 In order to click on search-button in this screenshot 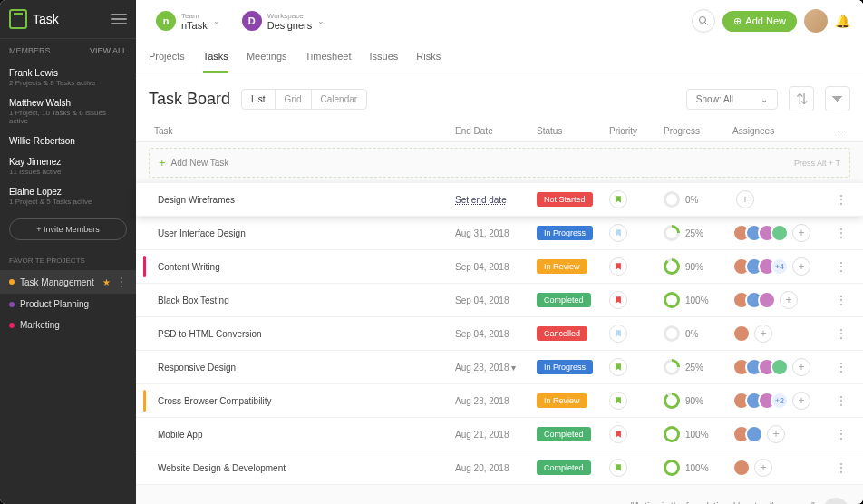, I will do `click(703, 21)`.